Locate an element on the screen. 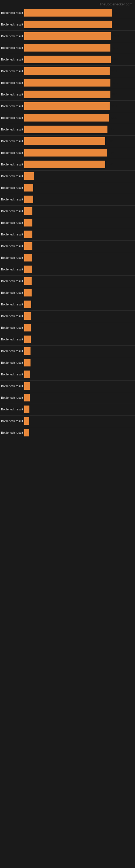 The width and height of the screenshot is (135, 868). list-item: Bottleneck result51 is located at coordinates (68, 153).